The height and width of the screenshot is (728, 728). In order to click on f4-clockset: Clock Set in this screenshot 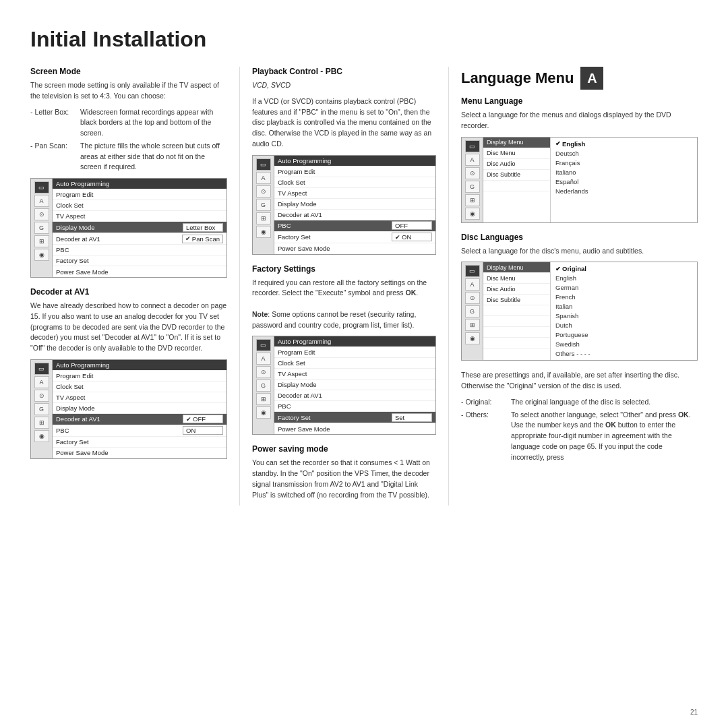, I will do `click(355, 363)`.